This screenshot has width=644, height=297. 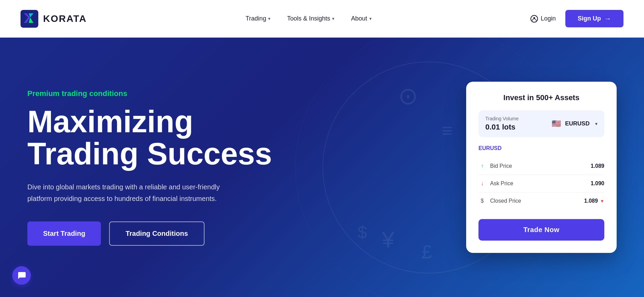 I want to click on hero-buttons: Start Trading Trading Conditions, so click(x=161, y=234).